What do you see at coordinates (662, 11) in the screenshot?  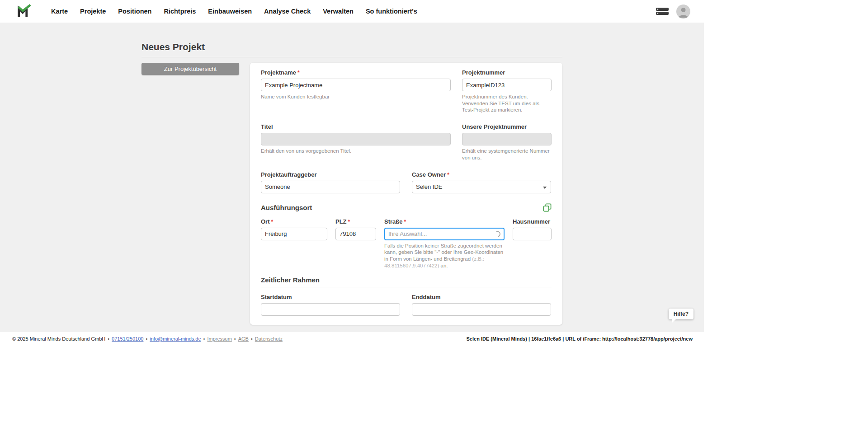 I see `server-icon` at bounding box center [662, 11].